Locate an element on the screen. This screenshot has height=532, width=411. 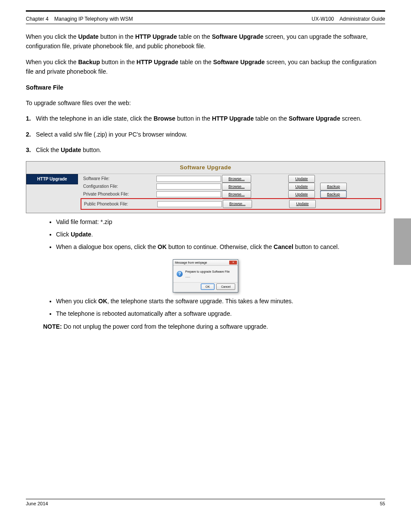
sidebar-http-upgrade: HTTP Upgrade is located at coordinates (52, 179).